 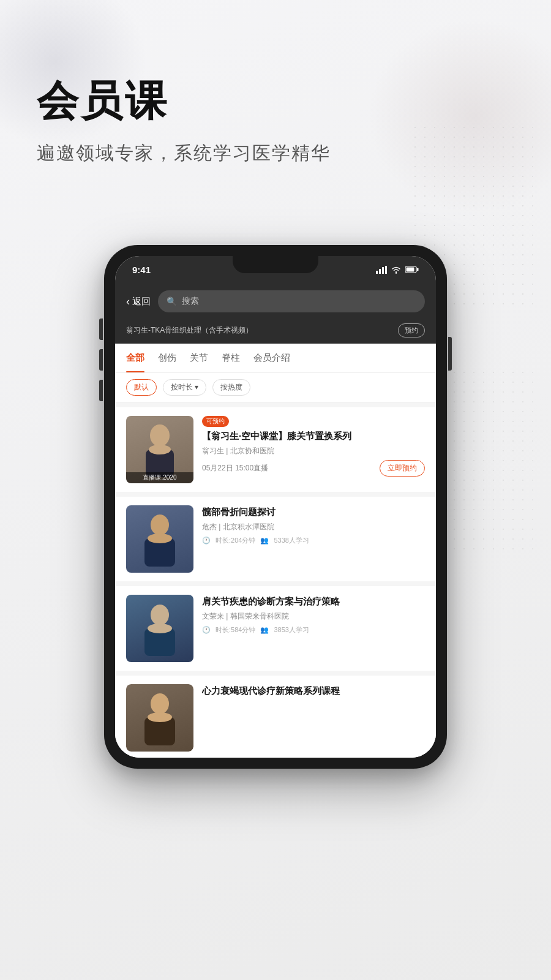 I want to click on clock-icon-2: 🕐, so click(x=206, y=540).